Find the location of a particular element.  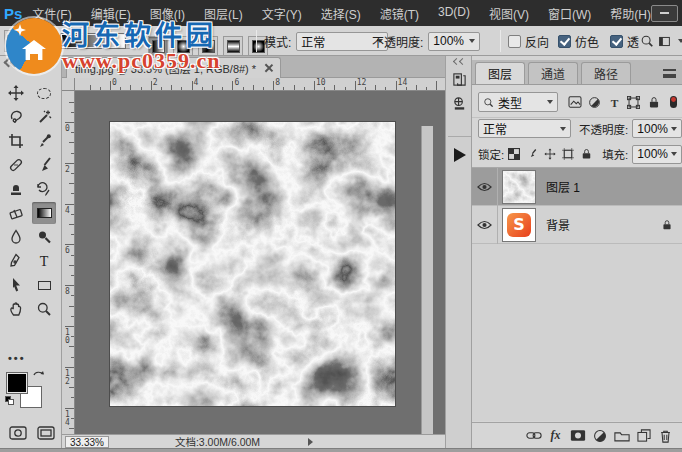

workspace-icon is located at coordinates (664, 42).